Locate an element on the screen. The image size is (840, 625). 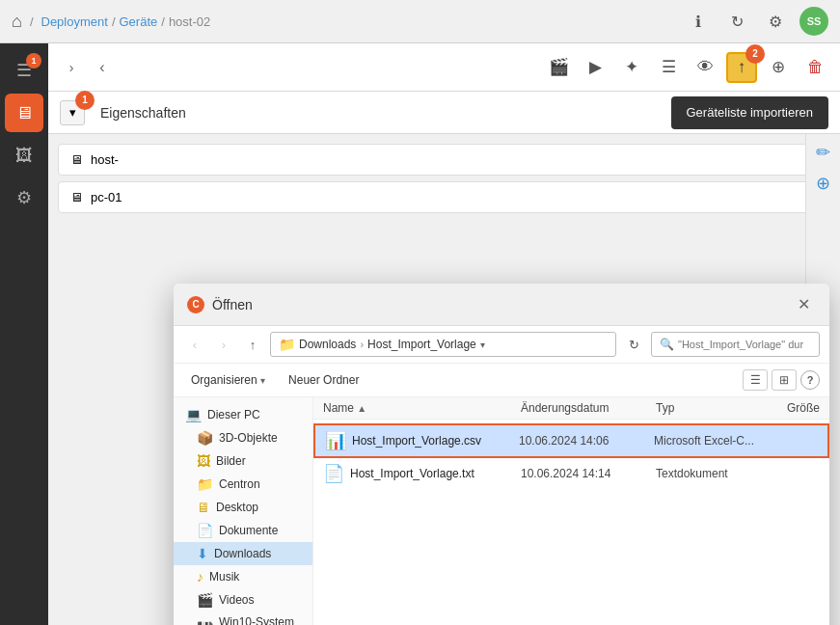
addr-refresh-button: ↻ is located at coordinates (634, 344).